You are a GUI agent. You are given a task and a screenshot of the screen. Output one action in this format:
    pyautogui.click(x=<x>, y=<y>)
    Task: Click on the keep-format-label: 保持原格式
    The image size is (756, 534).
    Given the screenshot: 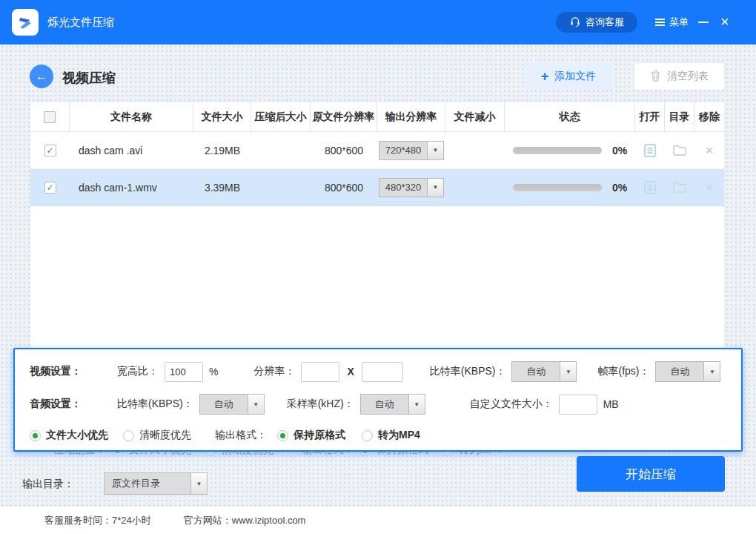 What is the action you would take?
    pyautogui.click(x=319, y=435)
    